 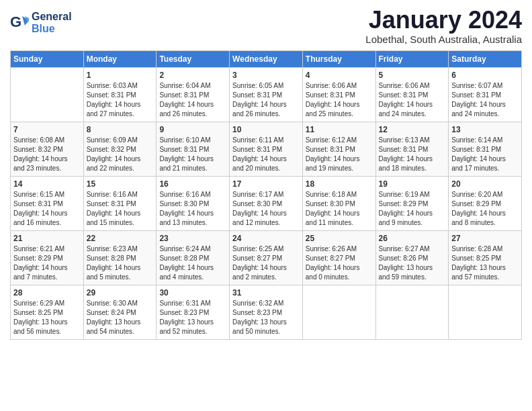 What do you see at coordinates (266, 312) in the screenshot?
I see `calendar-cell: 31Sunrise: 6:32 AM Sunset: 8:23 PM Dayli…` at bounding box center [266, 312].